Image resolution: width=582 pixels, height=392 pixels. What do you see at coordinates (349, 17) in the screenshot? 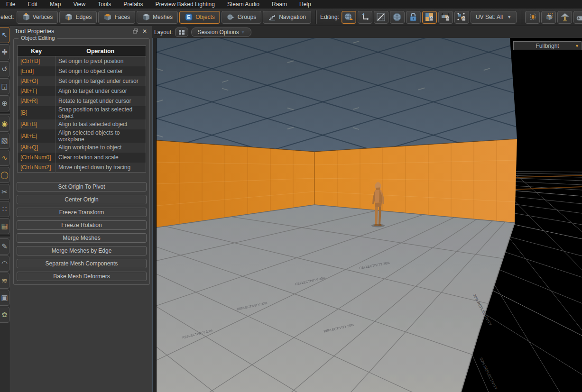
I see `world-move-icon` at bounding box center [349, 17].